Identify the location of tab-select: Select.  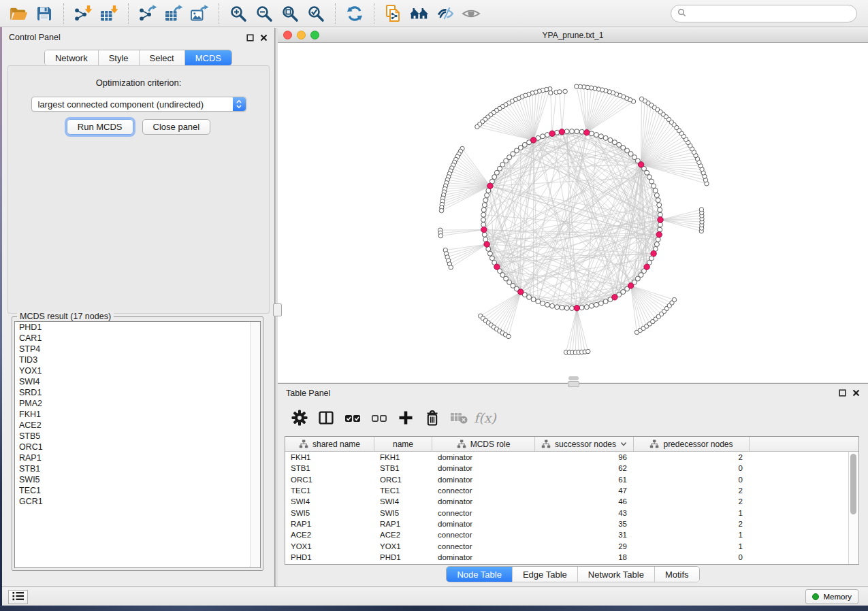
(162, 58).